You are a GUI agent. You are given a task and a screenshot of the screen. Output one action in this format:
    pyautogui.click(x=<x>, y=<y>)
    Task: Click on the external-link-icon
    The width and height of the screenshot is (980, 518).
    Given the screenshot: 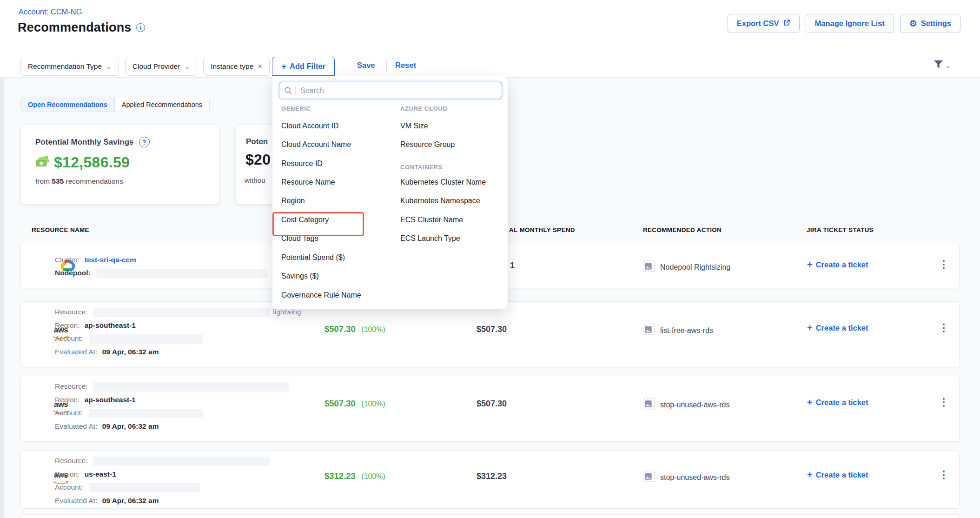 What is the action you would take?
    pyautogui.click(x=787, y=24)
    